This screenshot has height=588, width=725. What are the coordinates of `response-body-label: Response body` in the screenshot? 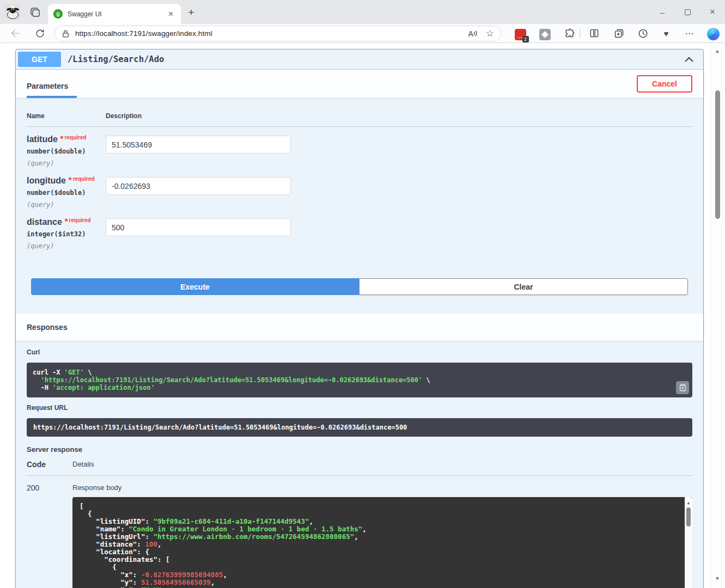 It's located at (382, 488).